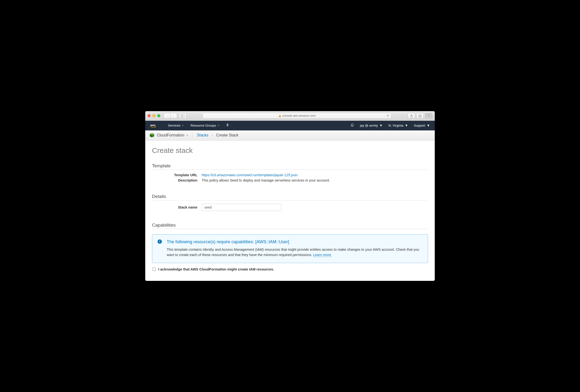 The image size is (580, 392). Describe the element at coordinates (152, 135) in the screenshot. I see `cloudformation-icon` at that location.